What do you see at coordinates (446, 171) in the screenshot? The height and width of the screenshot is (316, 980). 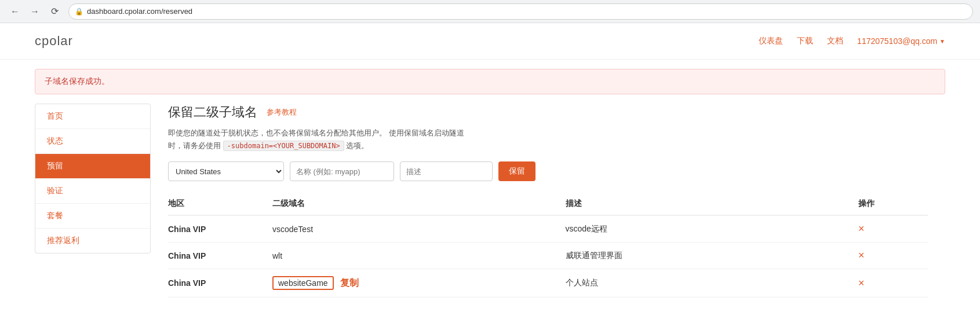 I see `desc-input` at bounding box center [446, 171].